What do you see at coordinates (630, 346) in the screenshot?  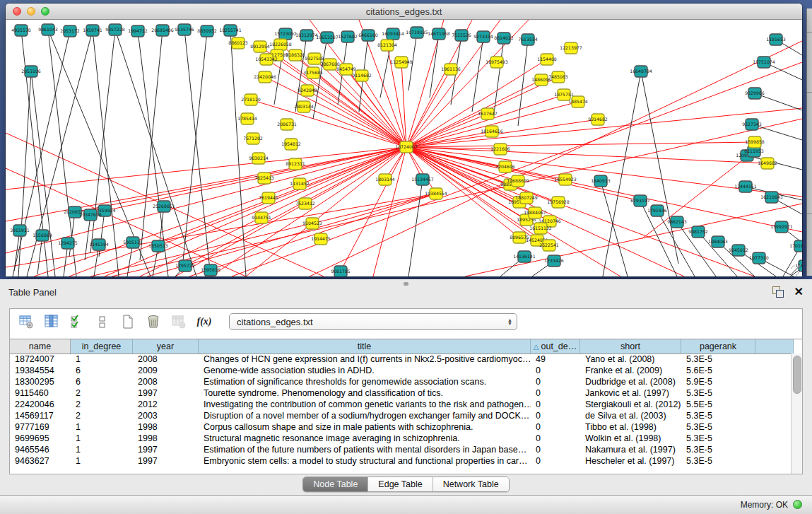 I see `column-header-short: short` at bounding box center [630, 346].